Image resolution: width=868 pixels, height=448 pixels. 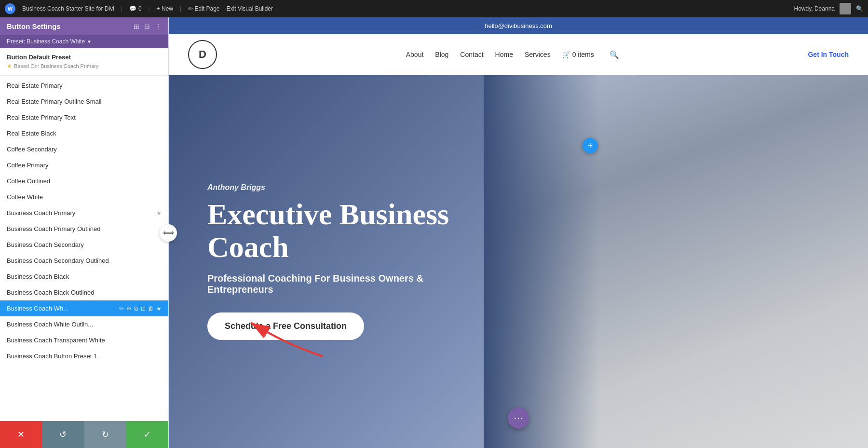 I want to click on panel-title: Button Settings, so click(x=34, y=26).